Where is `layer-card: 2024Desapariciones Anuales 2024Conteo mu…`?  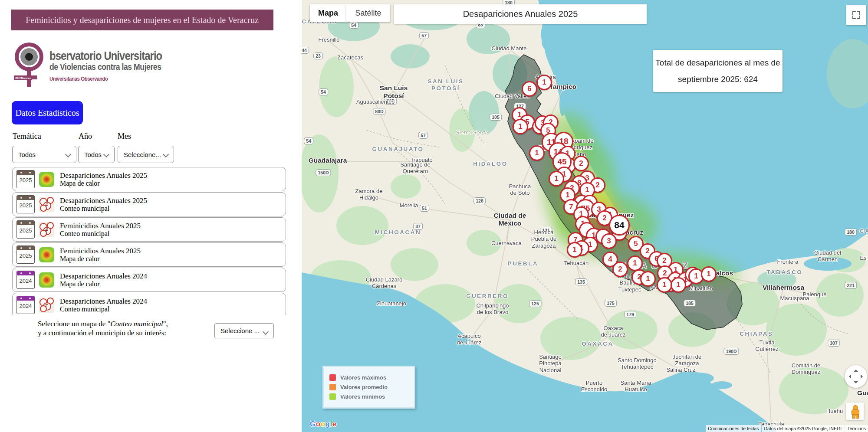
layer-card: 2024Desapariciones Anuales 2024Conteo mu… is located at coordinates (149, 304).